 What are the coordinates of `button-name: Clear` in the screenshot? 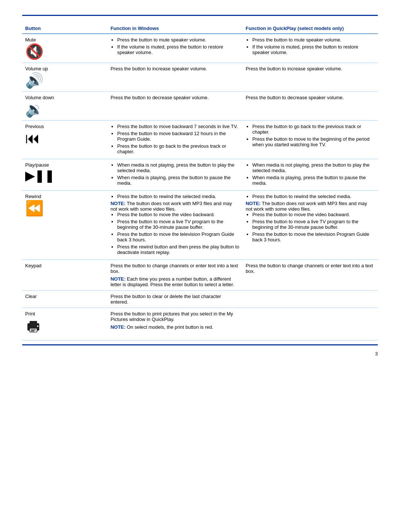 It's located at (65, 296).